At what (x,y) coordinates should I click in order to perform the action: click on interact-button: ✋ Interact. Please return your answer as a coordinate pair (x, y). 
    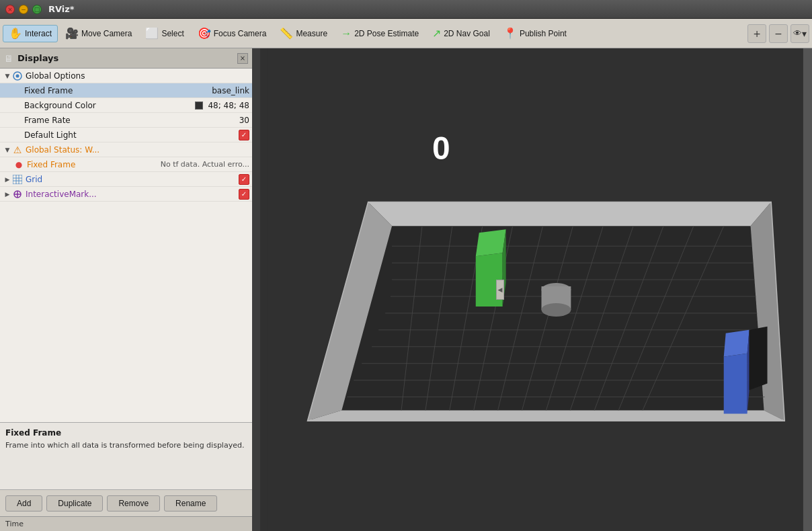
    Looking at the image, I should click on (30, 34).